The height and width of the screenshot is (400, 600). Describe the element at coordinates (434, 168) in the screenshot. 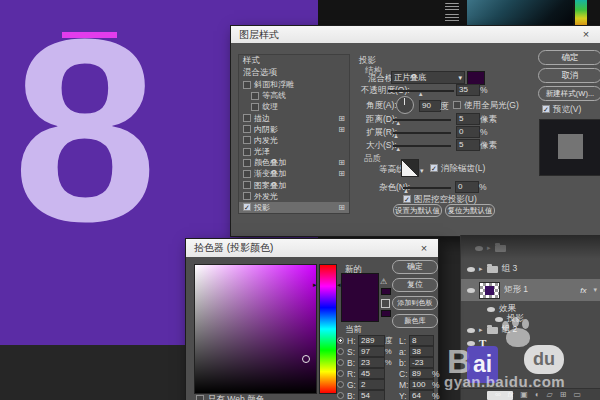

I see `antialias-checkbox: ✓` at that location.